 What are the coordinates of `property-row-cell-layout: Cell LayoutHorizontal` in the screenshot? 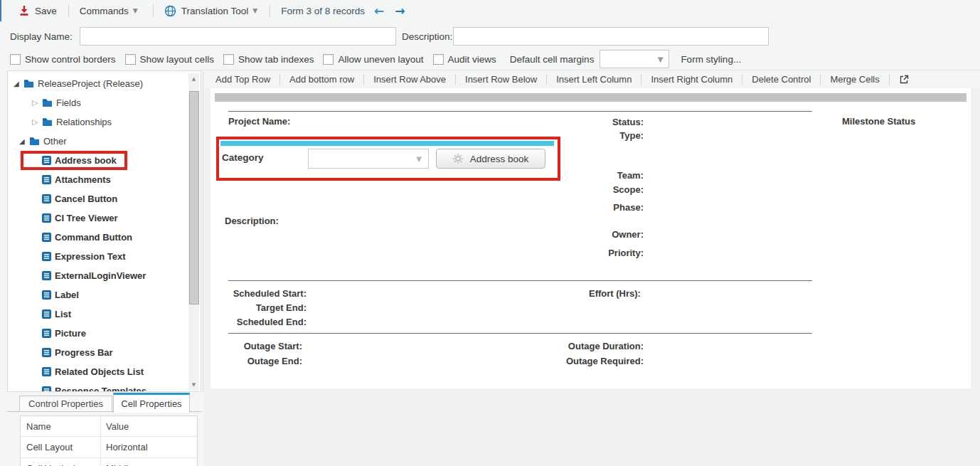 It's located at (109, 447).